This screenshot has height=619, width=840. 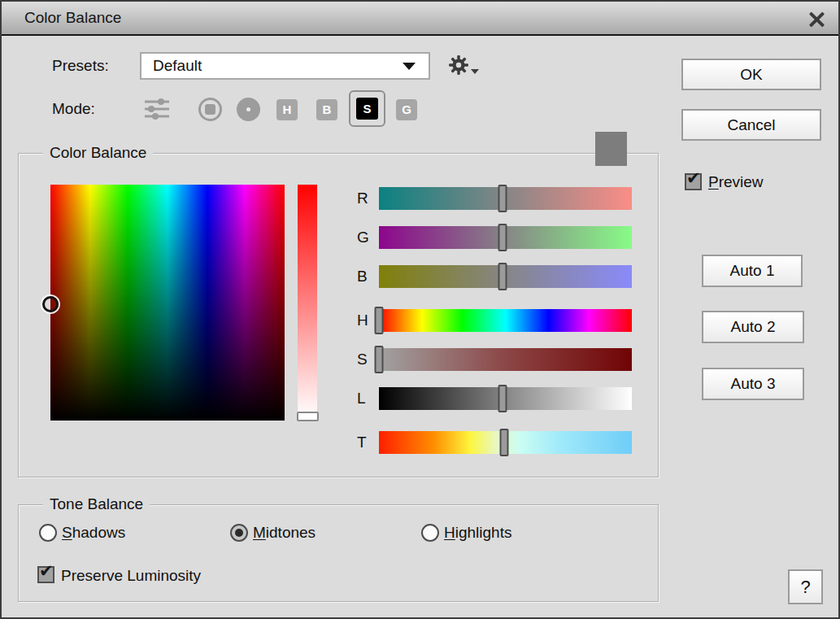 I want to click on slider-track-s, so click(x=506, y=360).